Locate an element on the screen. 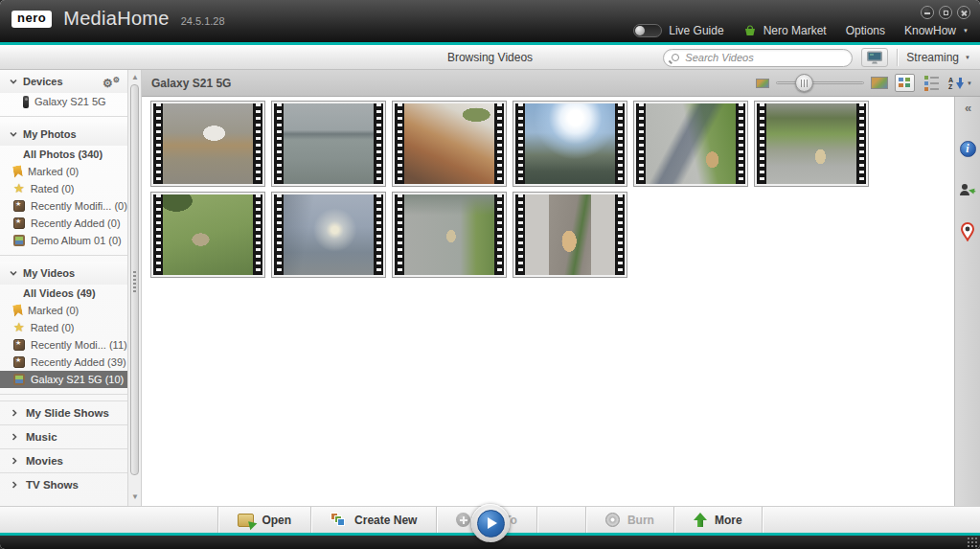 The width and height of the screenshot is (980, 549). sidebar-item-photos-recently-modified: ★ Recently Modifi... (0) is located at coordinates (63, 206).